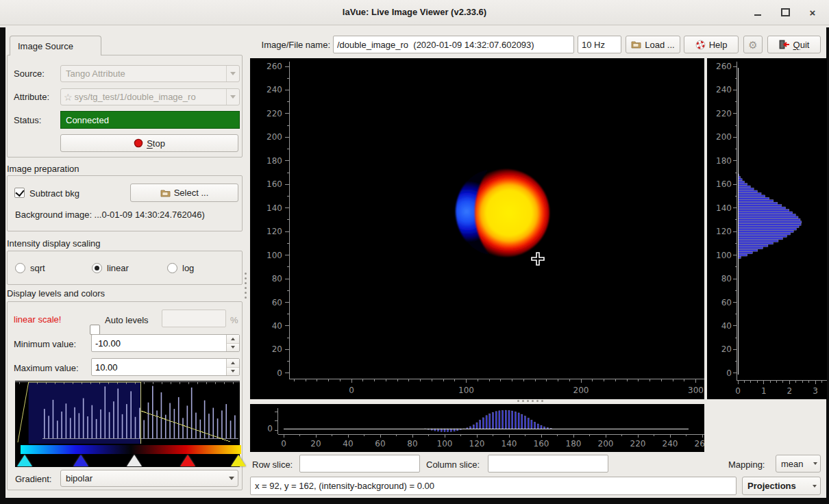 This screenshot has height=504, width=829. I want to click on stop-button-label: Stop, so click(156, 144).